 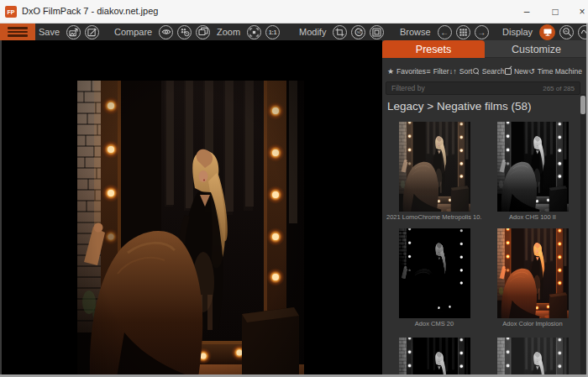 I want to click on panel-scrollbar, so click(x=583, y=234).